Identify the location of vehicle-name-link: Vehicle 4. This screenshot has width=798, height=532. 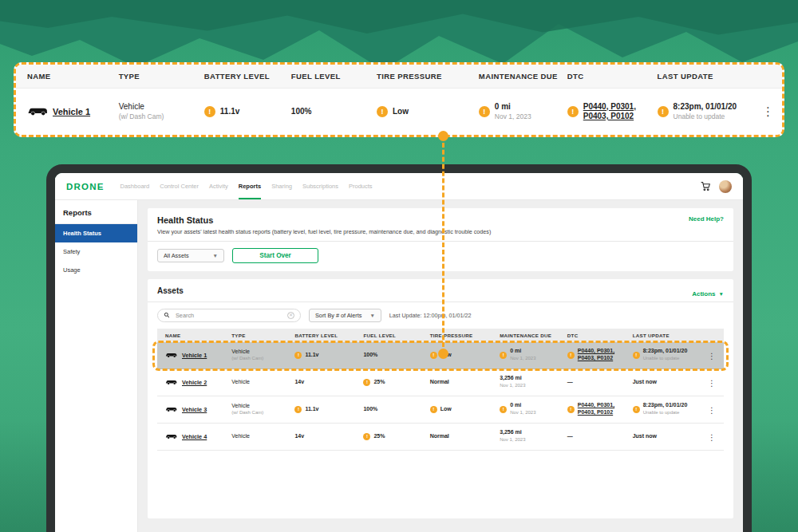
(195, 437).